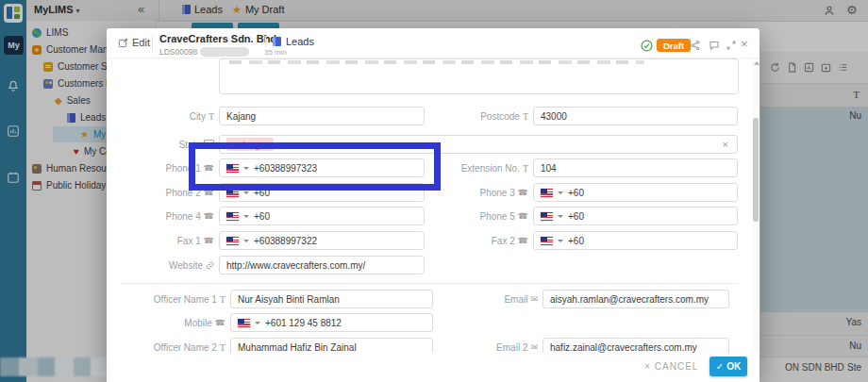 The width and height of the screenshot is (868, 382). What do you see at coordinates (726, 144) in the screenshot?
I see `clear-icon: ×` at bounding box center [726, 144].